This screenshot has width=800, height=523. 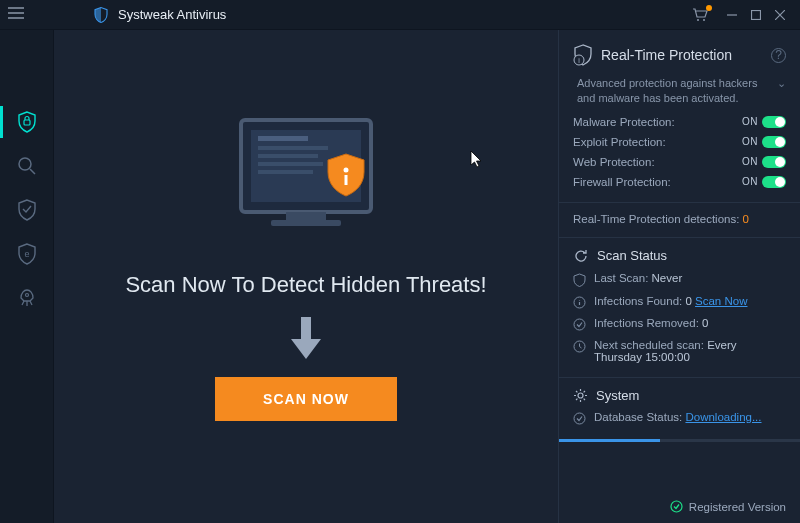 I want to click on last-scan-row: Last Scan: Never, so click(x=680, y=280).